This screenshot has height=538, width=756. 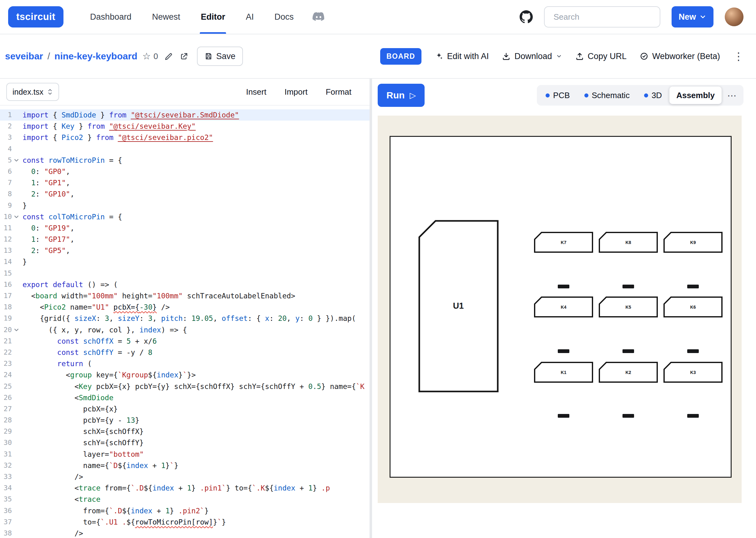 I want to click on code-line-23: 23 return (, so click(x=185, y=364).